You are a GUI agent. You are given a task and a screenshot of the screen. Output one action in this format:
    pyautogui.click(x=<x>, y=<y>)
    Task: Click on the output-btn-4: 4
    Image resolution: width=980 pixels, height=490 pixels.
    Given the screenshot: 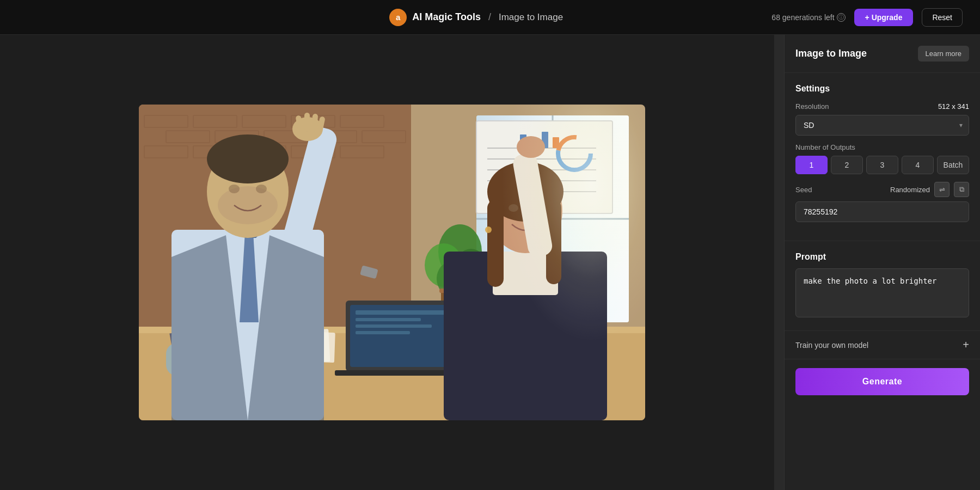 What is the action you would take?
    pyautogui.click(x=918, y=165)
    